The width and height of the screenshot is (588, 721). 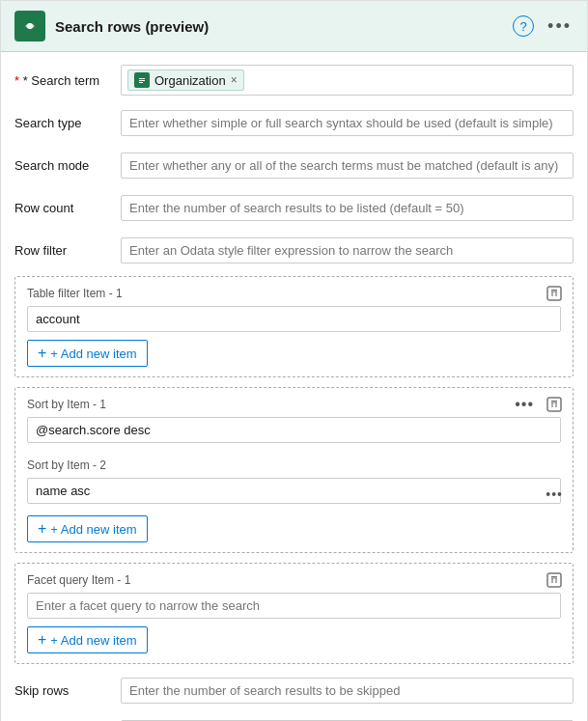 What do you see at coordinates (294, 423) in the screenshot?
I see `sort-item-1: Sort by Item - 1 •••` at bounding box center [294, 423].